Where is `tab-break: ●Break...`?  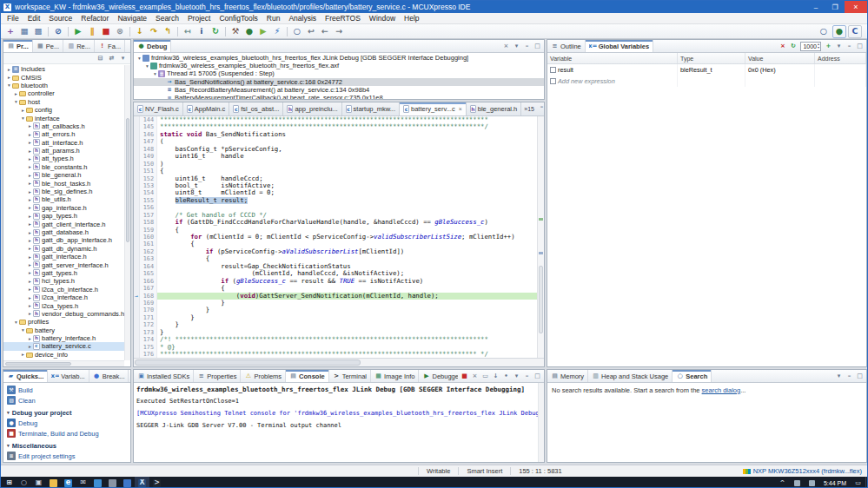
tab-break: ●Break... is located at coordinates (109, 376).